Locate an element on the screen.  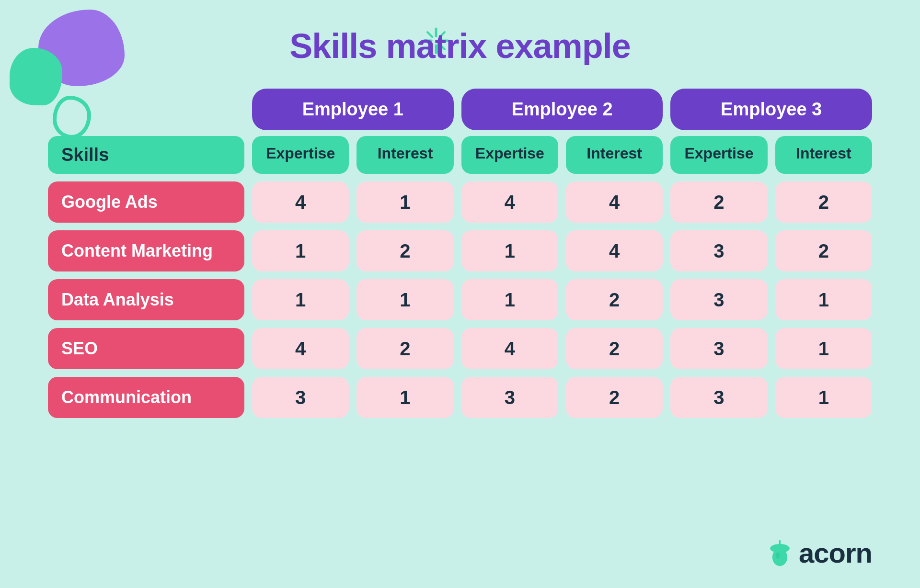
emp3-expertise-header: Expertise is located at coordinates (719, 155).